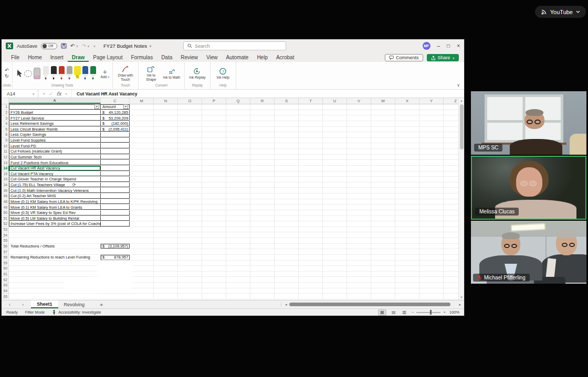 This screenshot has height=377, width=588. What do you see at coordinates (78, 58) in the screenshot?
I see `menu-tab-draw: Draw` at bounding box center [78, 58].